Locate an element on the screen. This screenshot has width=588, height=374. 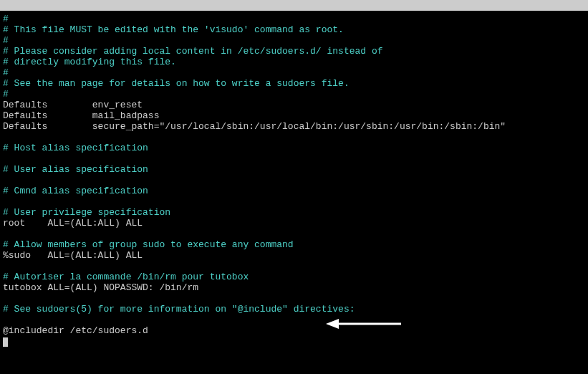
file-line: root ALL=(ALL:ALL) ALL is located at coordinates (294, 224).